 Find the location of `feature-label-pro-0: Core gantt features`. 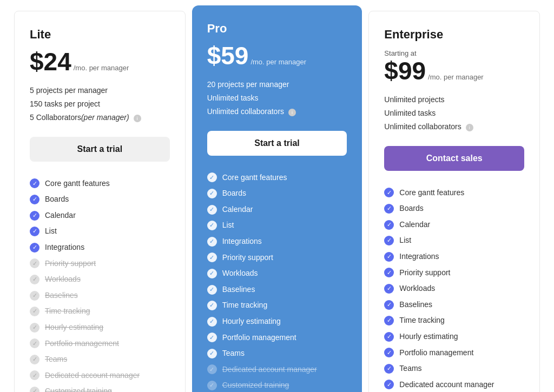

feature-label-pro-0: Core gantt features is located at coordinates (255, 178).